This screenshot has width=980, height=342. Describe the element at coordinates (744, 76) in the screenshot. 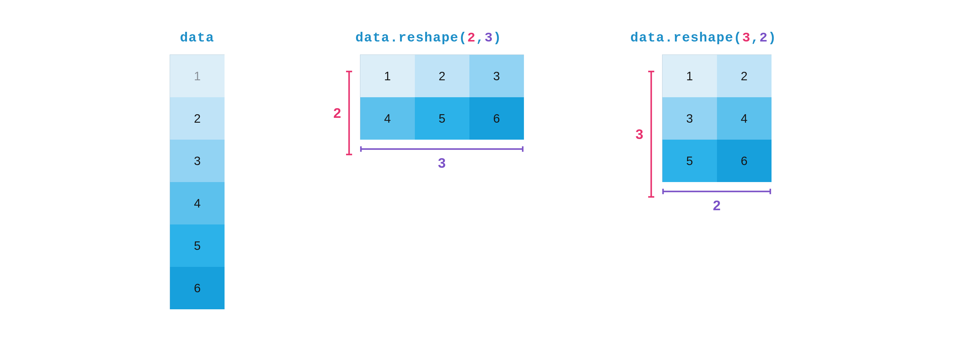

I see `reshape32-cell: 2` at that location.